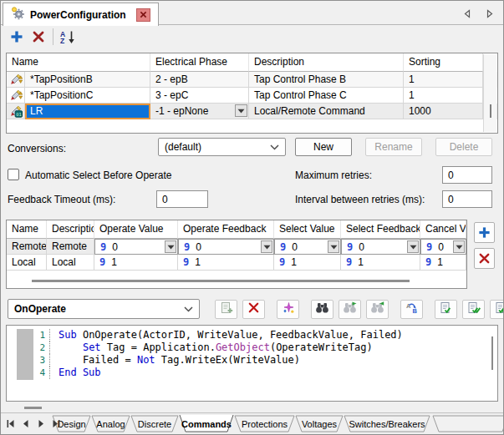 Image resolution: width=504 pixels, height=435 pixels. Describe the element at coordinates (443, 230) in the screenshot. I see `column-header: Cancel V...` at that location.